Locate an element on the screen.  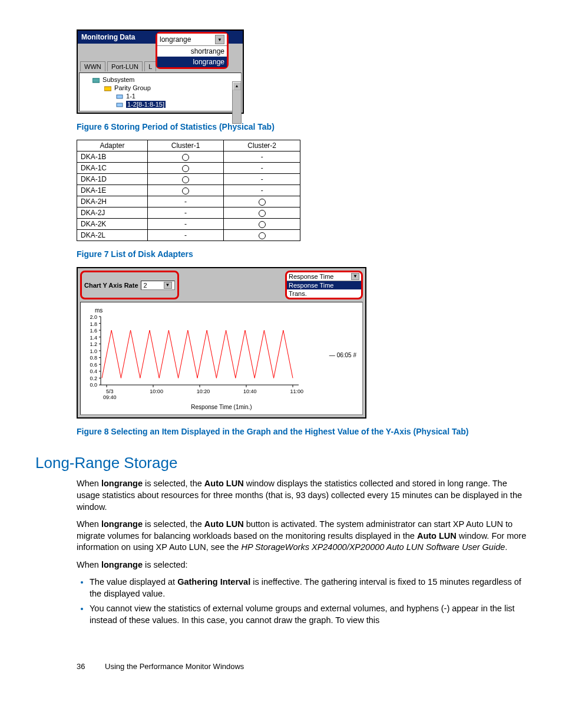
page-footer: 36 Using the Performance Monitor Windows is located at coordinates (302, 666).